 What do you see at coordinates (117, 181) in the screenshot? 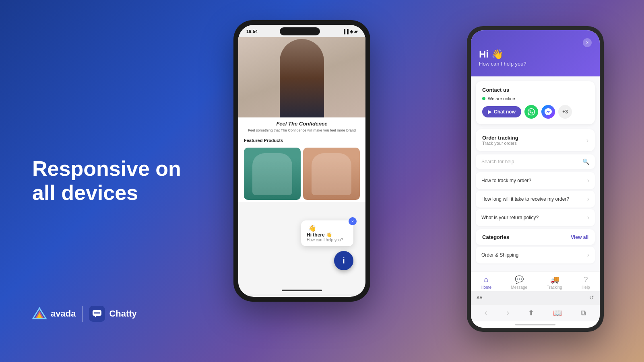
I see `headline: Responsive on all devices` at bounding box center [117, 181].